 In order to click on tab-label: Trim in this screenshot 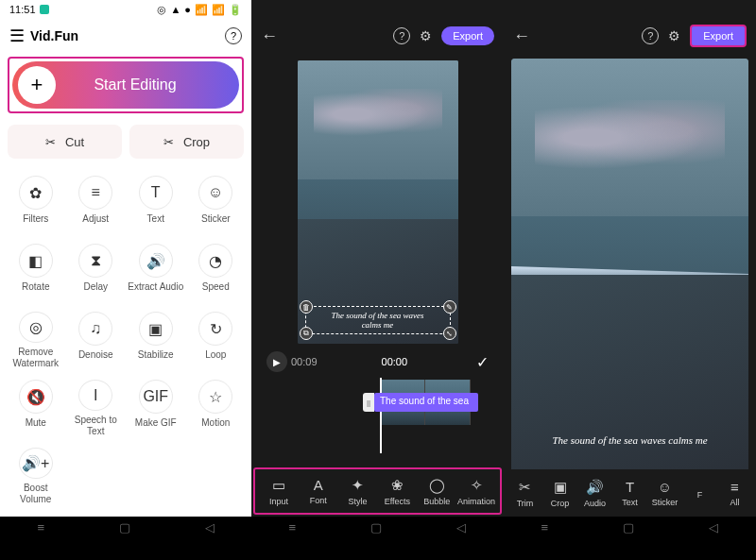, I will do `click(525, 503)`.